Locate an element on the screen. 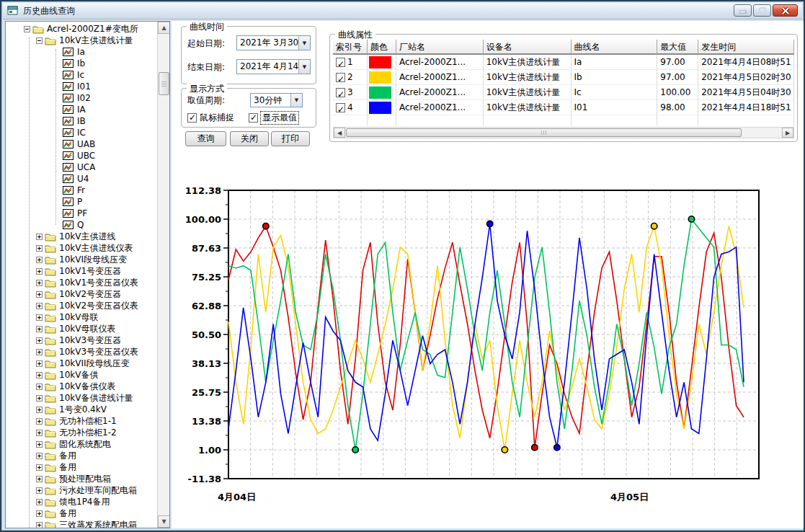 The width and height of the screenshot is (805, 532). table-horizontal-scrollbar: ◀ ▶ is located at coordinates (564, 133).